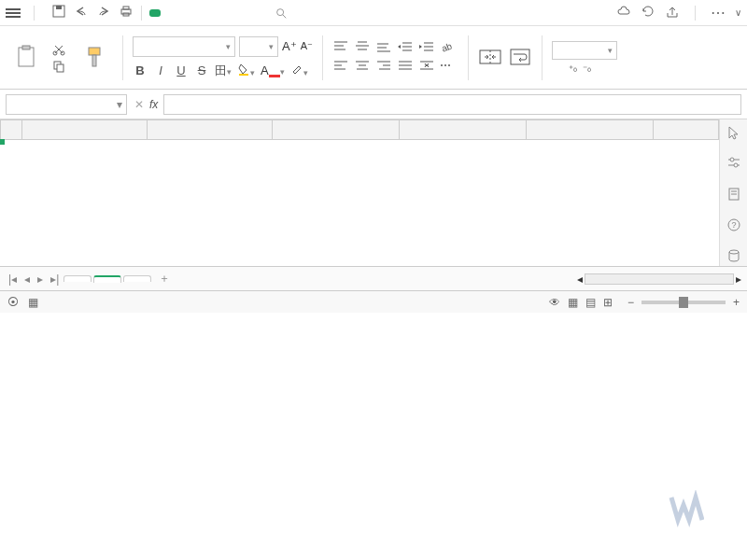 The image size is (747, 560). I want to click on distribute-icon, so click(428, 67).